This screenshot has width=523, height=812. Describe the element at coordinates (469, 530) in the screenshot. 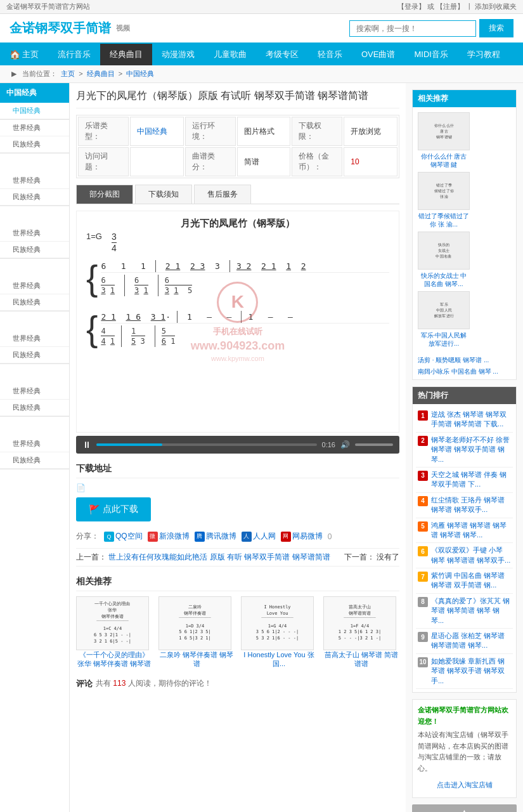

I see `hot-link-4: 鸿雁 钢琴谱 钢琴谱 钢琴谱 钢琴谱 钢琴...` at that location.